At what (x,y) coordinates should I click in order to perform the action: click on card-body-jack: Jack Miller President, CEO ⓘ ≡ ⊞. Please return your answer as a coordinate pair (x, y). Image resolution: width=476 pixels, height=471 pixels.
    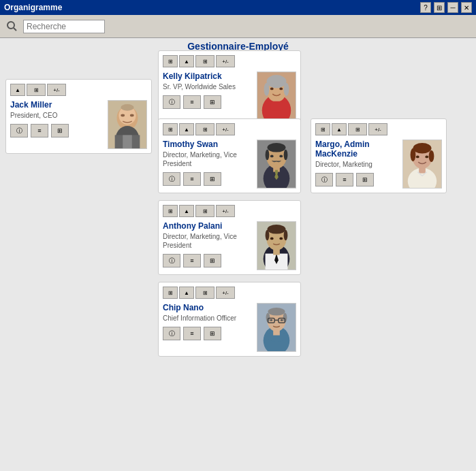
    Looking at the image, I should click on (79, 125).